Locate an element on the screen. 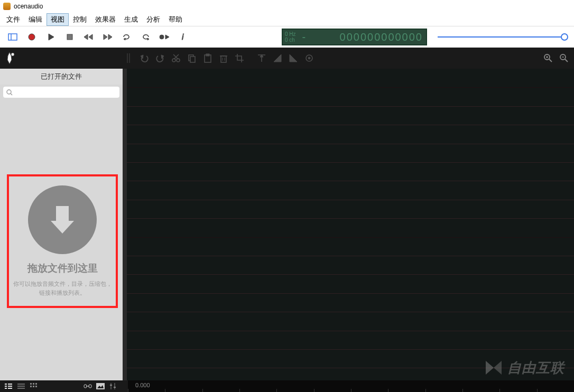  link-icon is located at coordinates (88, 386).